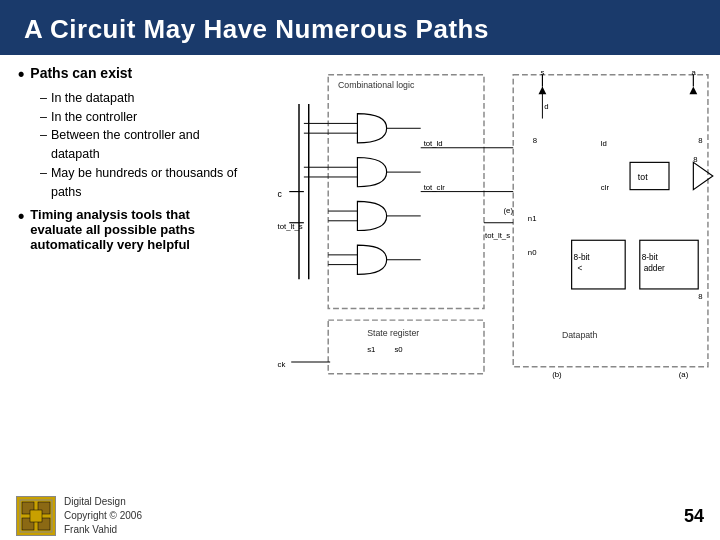  What do you see at coordinates (580, 335) in the screenshot?
I see `datapath-label: Datapath` at bounding box center [580, 335].